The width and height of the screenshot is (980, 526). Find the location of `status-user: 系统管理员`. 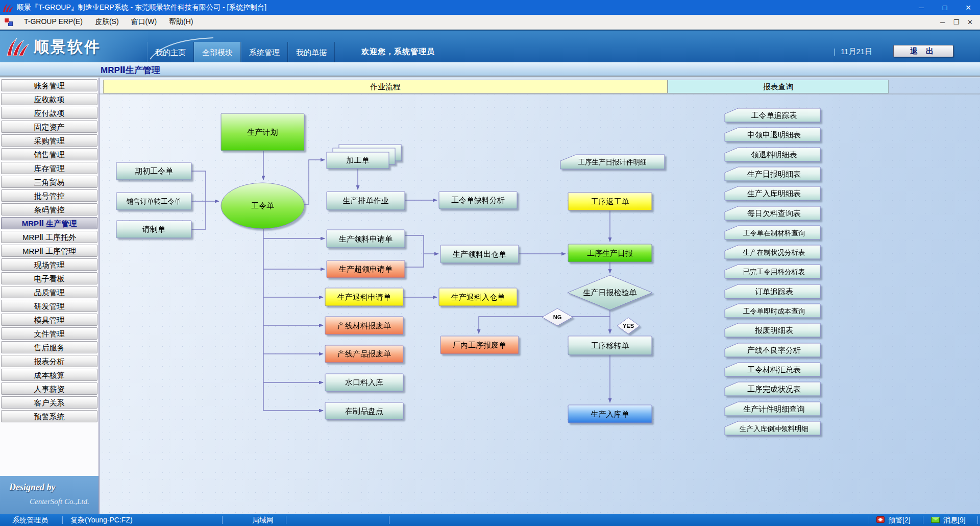

status-user: 系统管理员 is located at coordinates (30, 520).